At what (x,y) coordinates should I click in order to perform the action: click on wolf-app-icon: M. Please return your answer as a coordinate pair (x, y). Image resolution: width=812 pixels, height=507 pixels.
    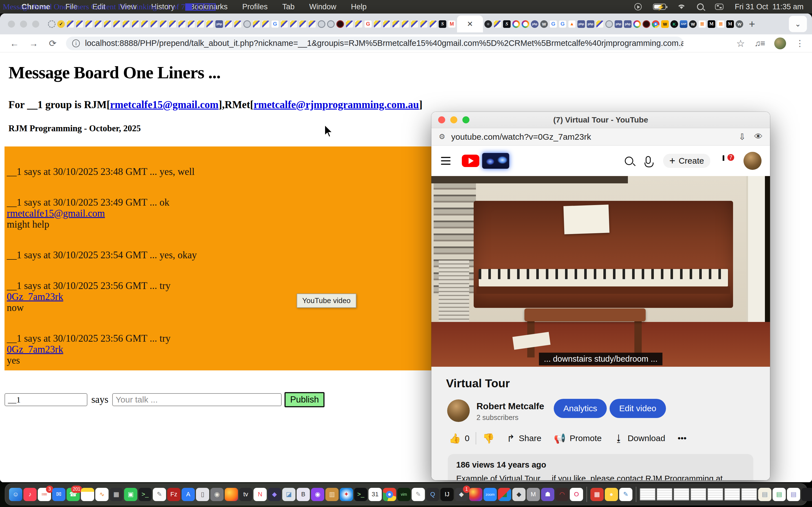
    Looking at the image, I should click on (534, 494).